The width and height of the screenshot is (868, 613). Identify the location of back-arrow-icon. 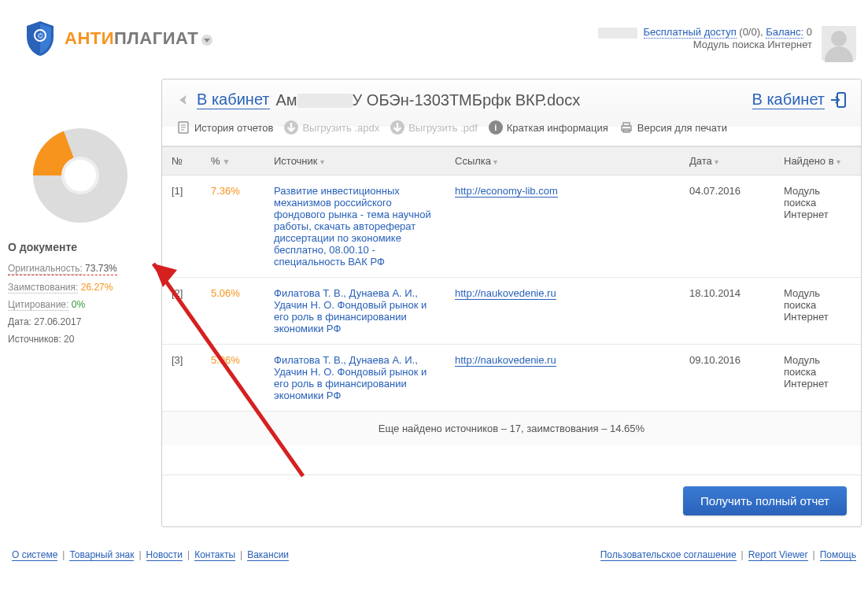
(184, 100).